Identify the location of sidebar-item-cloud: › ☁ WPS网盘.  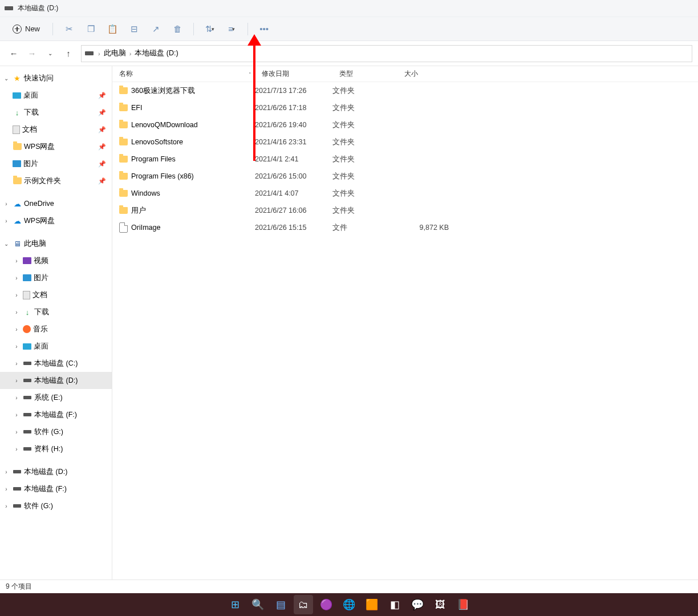
(56, 221).